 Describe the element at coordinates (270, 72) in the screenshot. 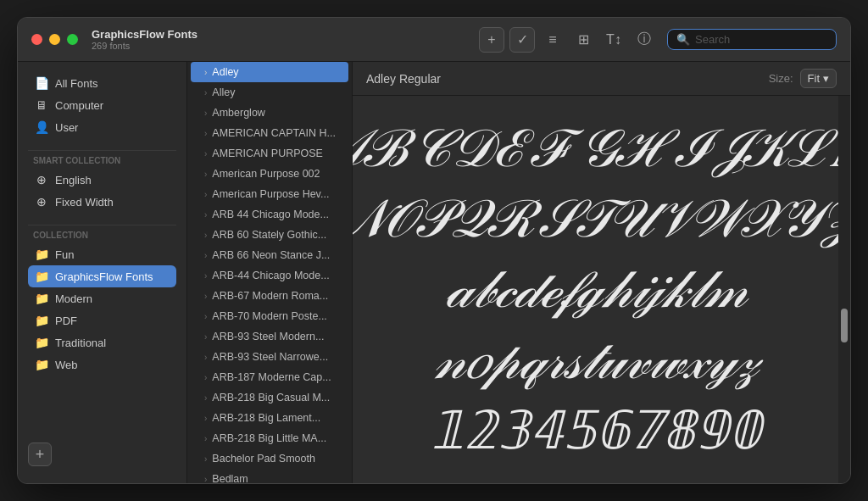

I see `font-list-item: ›Adley` at that location.